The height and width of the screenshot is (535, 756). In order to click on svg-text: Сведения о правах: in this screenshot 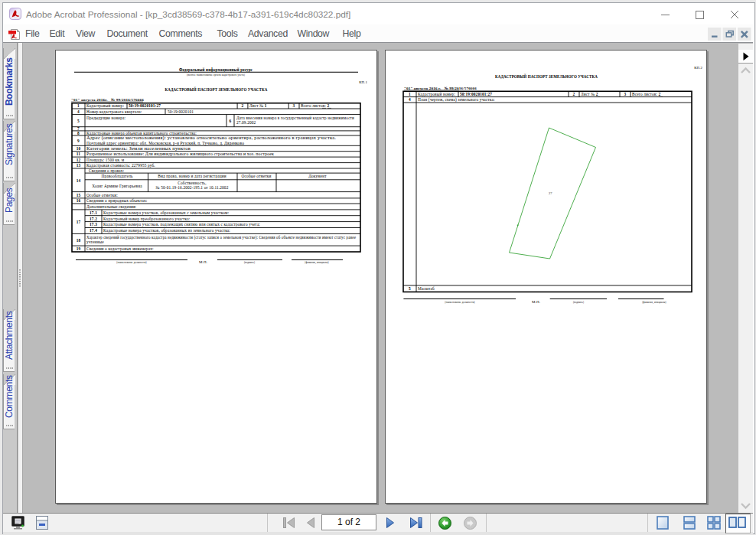, I will do `click(107, 171)`.